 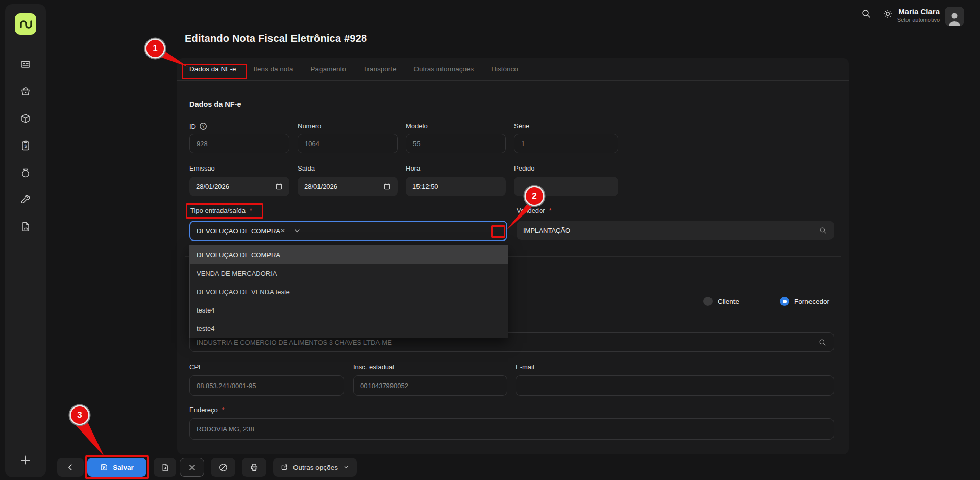 What do you see at coordinates (284, 467) in the screenshot?
I see `external-link-icon` at bounding box center [284, 467].